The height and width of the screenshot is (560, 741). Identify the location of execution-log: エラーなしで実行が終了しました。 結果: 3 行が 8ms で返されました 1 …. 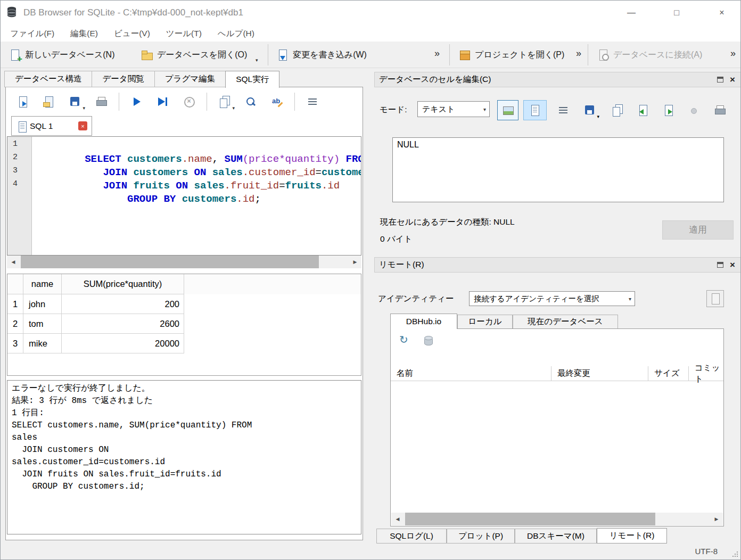
(184, 457).